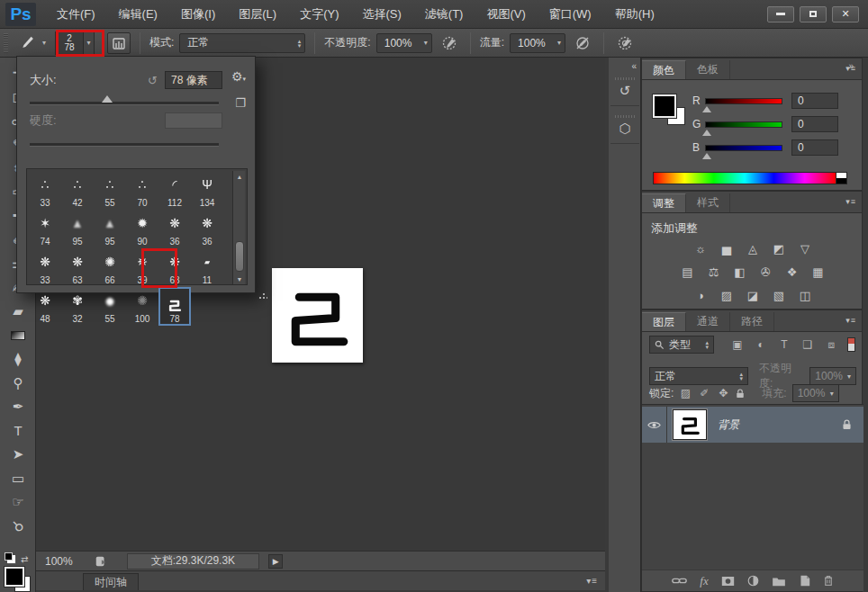  What do you see at coordinates (828, 581) in the screenshot?
I see `delete-layer-icon` at bounding box center [828, 581].